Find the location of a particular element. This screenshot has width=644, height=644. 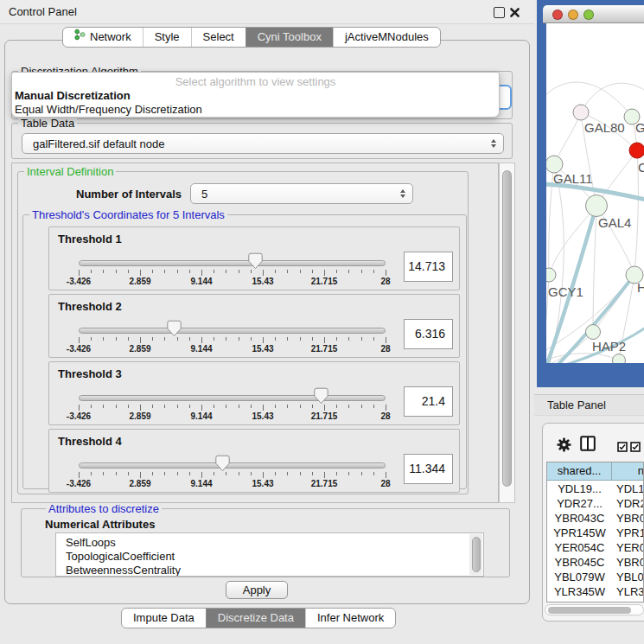

tab-jactivemnodules: jActiveMNodules is located at coordinates (386, 37).